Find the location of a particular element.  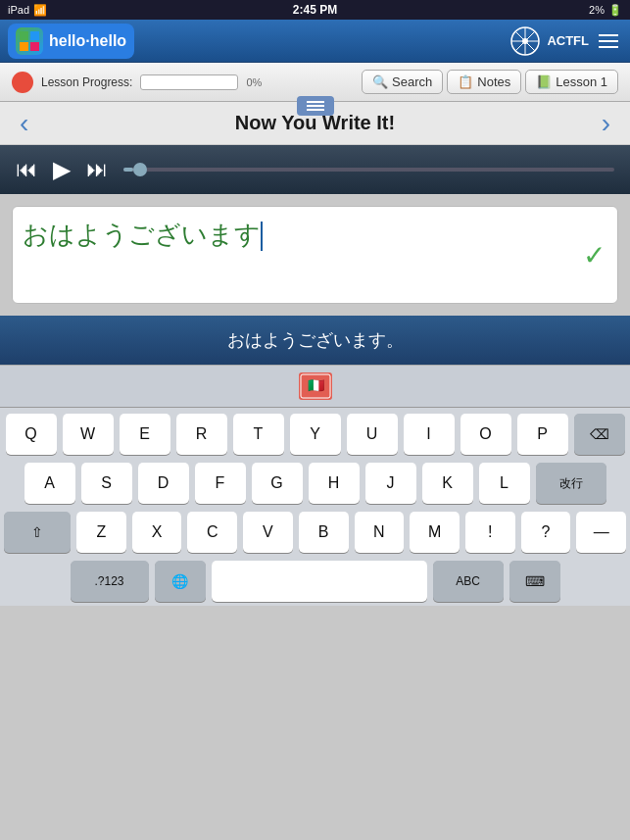

section-nav: ‹ Now You Write It! › is located at coordinates (315, 124).